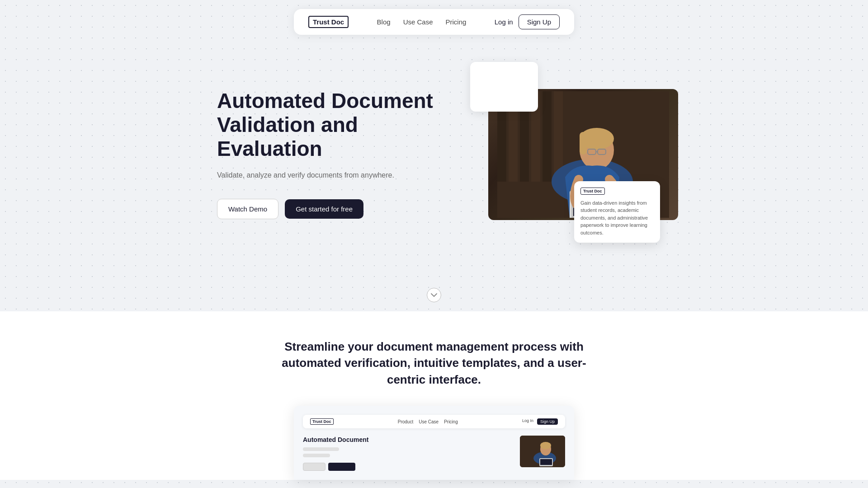 The width and height of the screenshot is (868, 488). What do you see at coordinates (542, 451) in the screenshot?
I see `mini-person-icon` at bounding box center [542, 451].